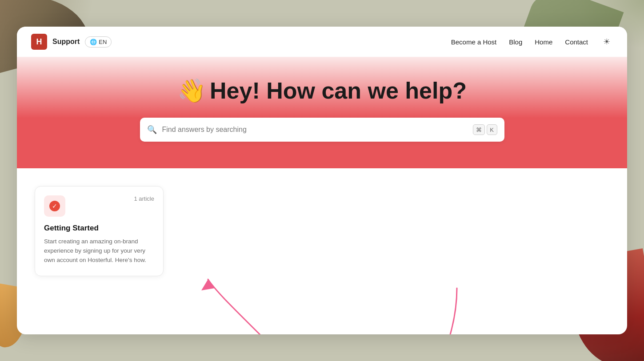  What do you see at coordinates (98, 42) in the screenshot?
I see `language-selector: 🌐 EN` at bounding box center [98, 42].